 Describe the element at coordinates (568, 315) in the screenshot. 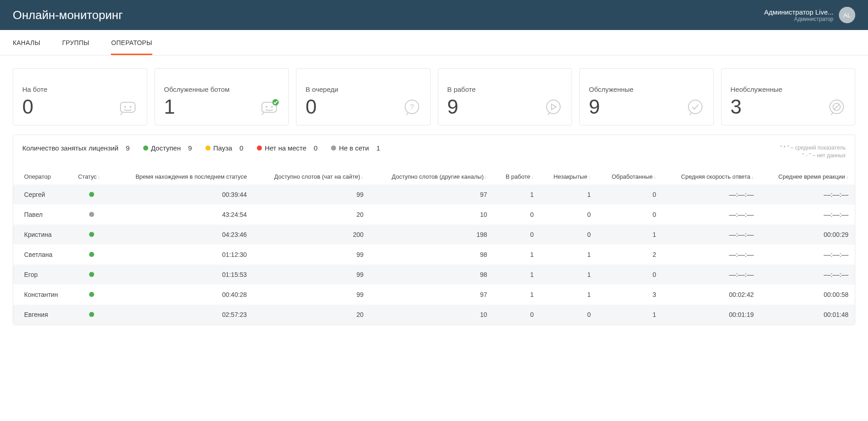

I see `cell-open: 0` at that location.